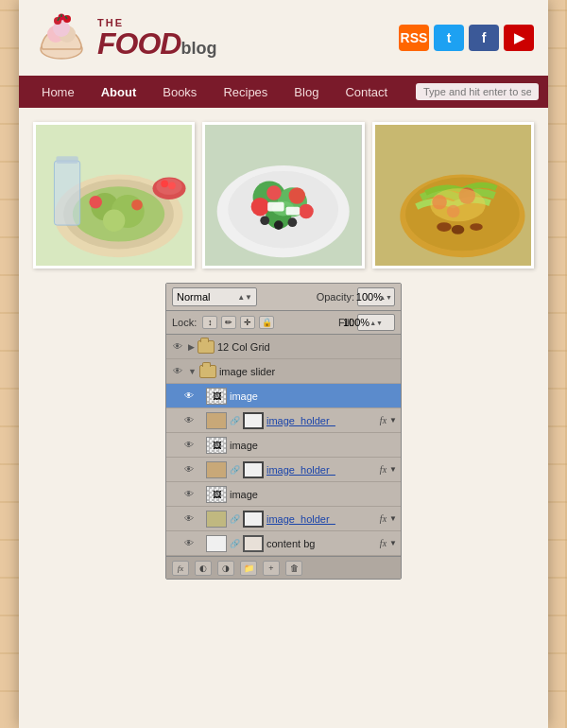 The height and width of the screenshot is (728, 567). Describe the element at coordinates (294, 568) in the screenshot. I see `layer-delete-button: 🗑` at that location.